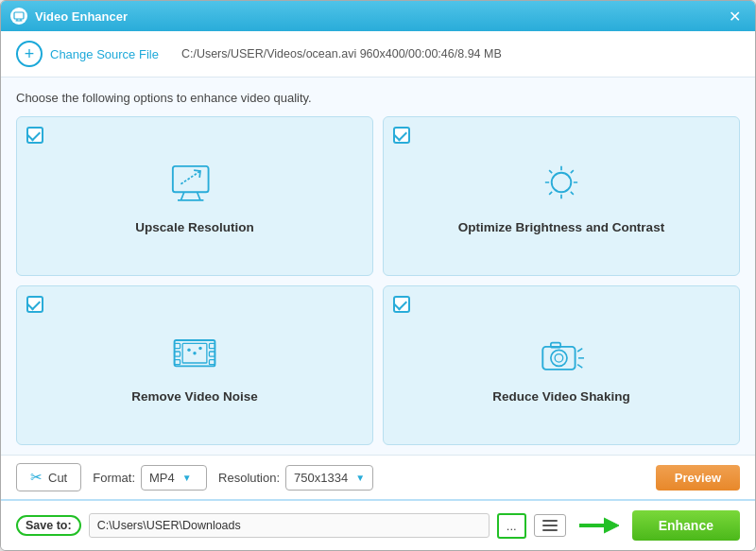 The image size is (756, 551). Describe the element at coordinates (195, 354) in the screenshot. I see `film-noise-icon` at that location.